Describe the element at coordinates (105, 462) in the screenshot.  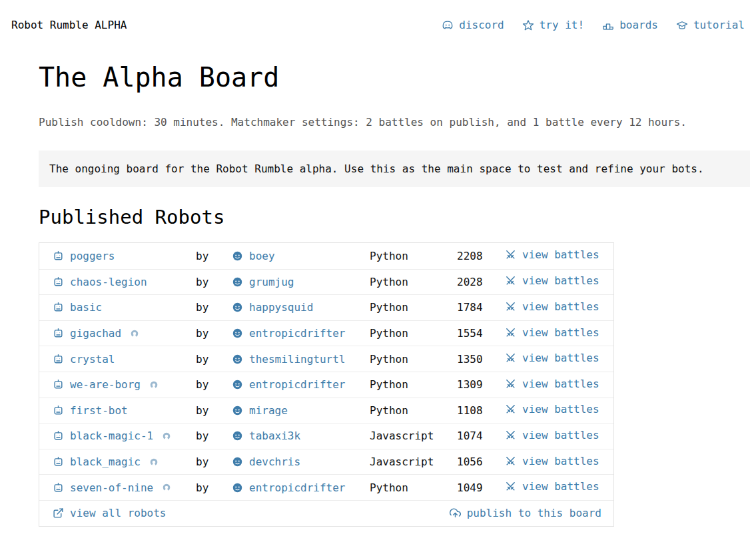
I see `robot-link: black_magic` at that location.